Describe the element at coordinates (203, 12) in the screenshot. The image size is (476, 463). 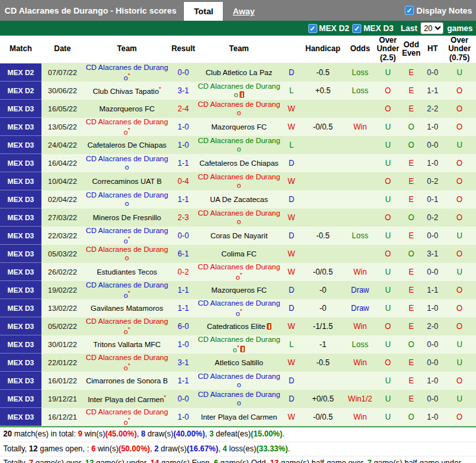
I see `tab-total: Total` at that location.